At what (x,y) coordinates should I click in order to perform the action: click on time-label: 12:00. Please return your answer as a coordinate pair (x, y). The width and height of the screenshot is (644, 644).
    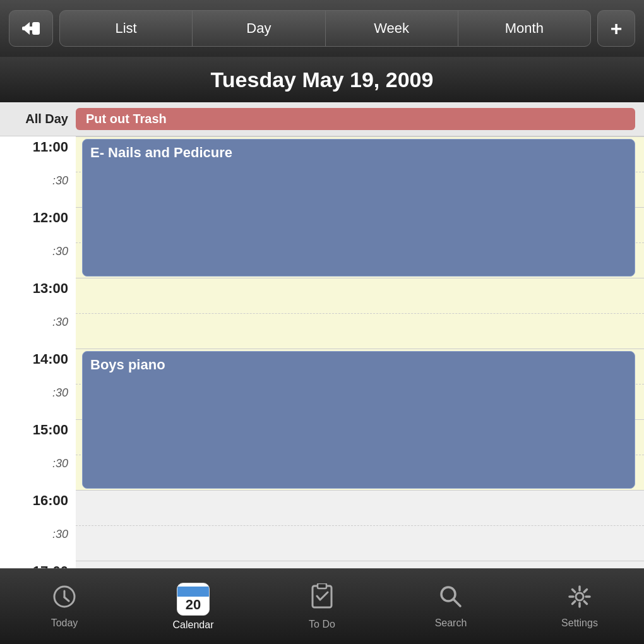
    Looking at the image, I should click on (38, 225).